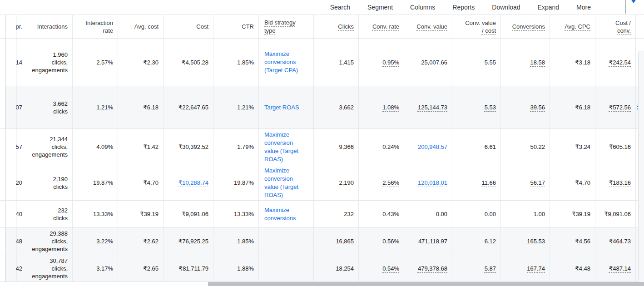  Describe the element at coordinates (104, 269) in the screenshot. I see `cell-value: 3.17%` at that location.